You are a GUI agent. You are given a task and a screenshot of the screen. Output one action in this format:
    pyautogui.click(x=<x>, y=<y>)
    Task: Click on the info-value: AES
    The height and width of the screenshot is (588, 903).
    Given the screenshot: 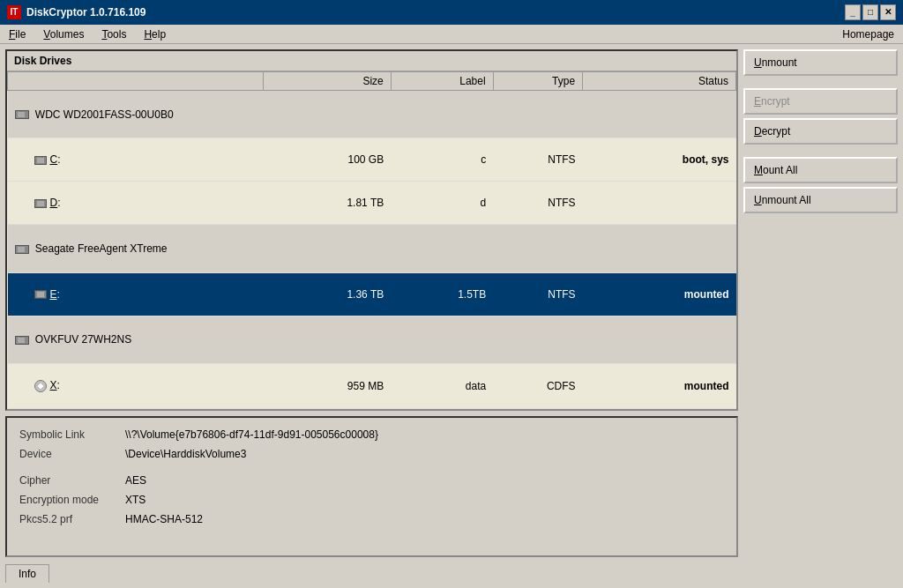 What is the action you would take?
    pyautogui.click(x=136, y=480)
    